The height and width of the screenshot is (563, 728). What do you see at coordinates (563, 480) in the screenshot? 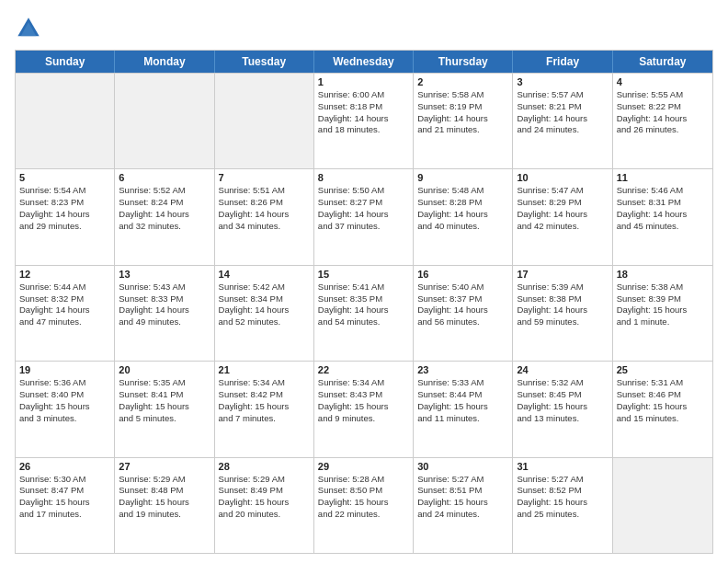
I see `day-info: Sunrise: 5:27 AM` at bounding box center [563, 480].